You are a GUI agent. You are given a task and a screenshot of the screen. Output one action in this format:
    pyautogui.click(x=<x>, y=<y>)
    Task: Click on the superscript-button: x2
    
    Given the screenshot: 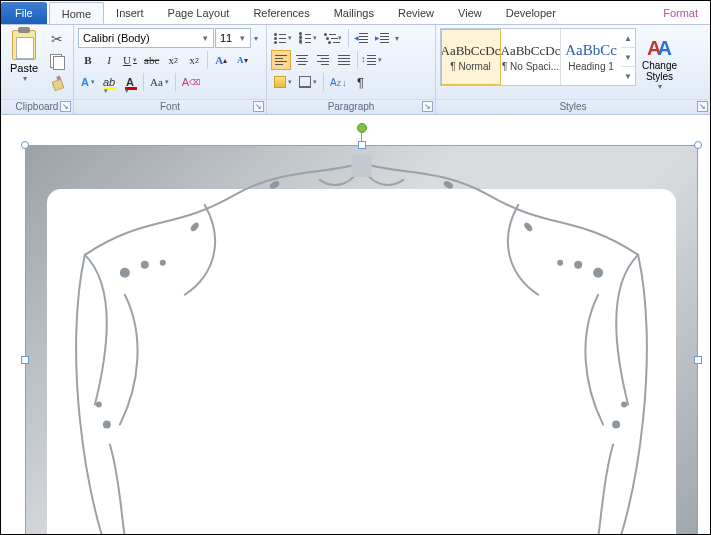 What is the action you would take?
    pyautogui.click(x=194, y=60)
    